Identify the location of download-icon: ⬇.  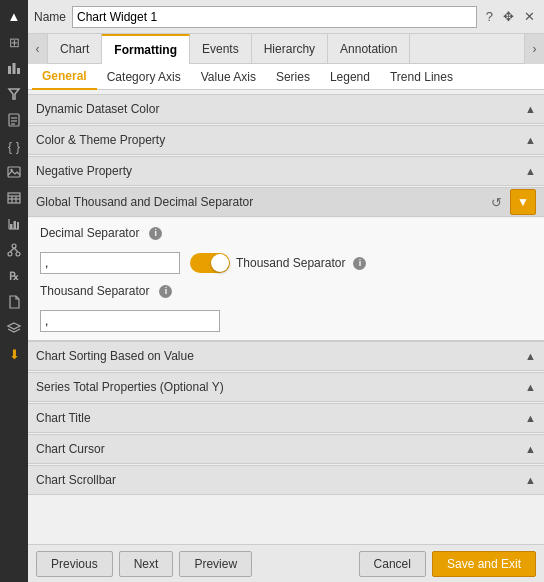
(14, 354).